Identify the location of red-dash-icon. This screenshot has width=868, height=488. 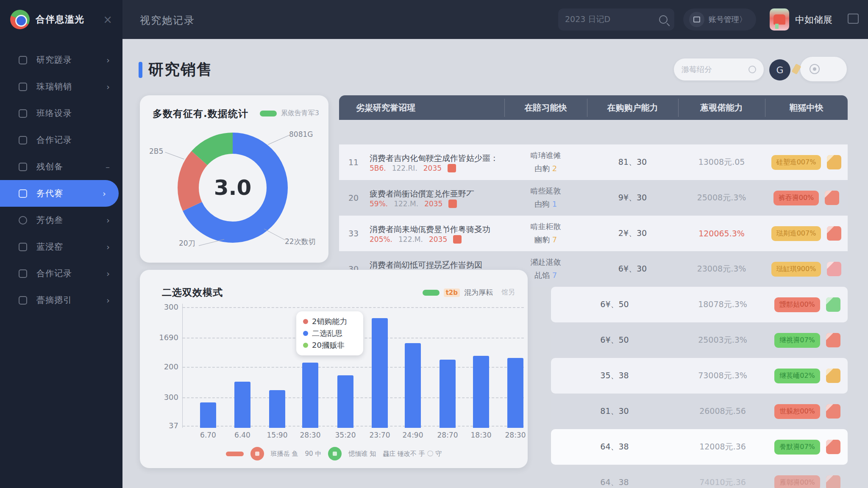
(235, 454).